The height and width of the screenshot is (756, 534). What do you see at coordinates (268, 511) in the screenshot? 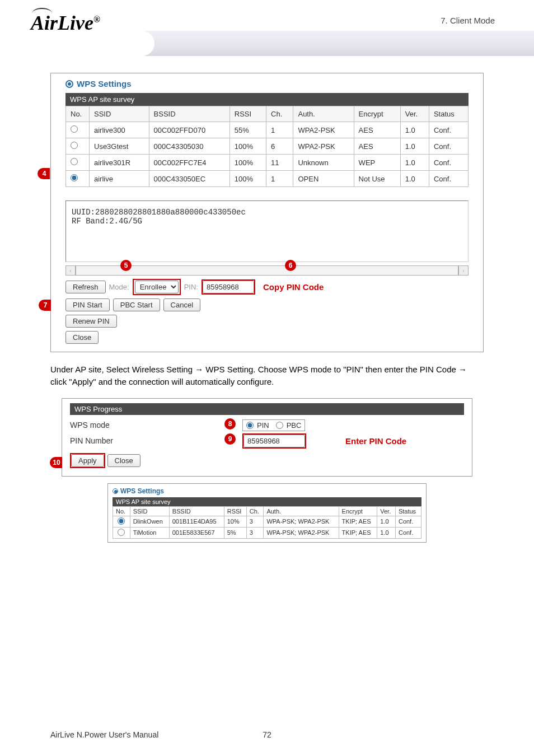
I see `table-header-row: No. SSID BSSID RSSI Ch. Auth. Encrypt Ve…` at bounding box center [268, 511].